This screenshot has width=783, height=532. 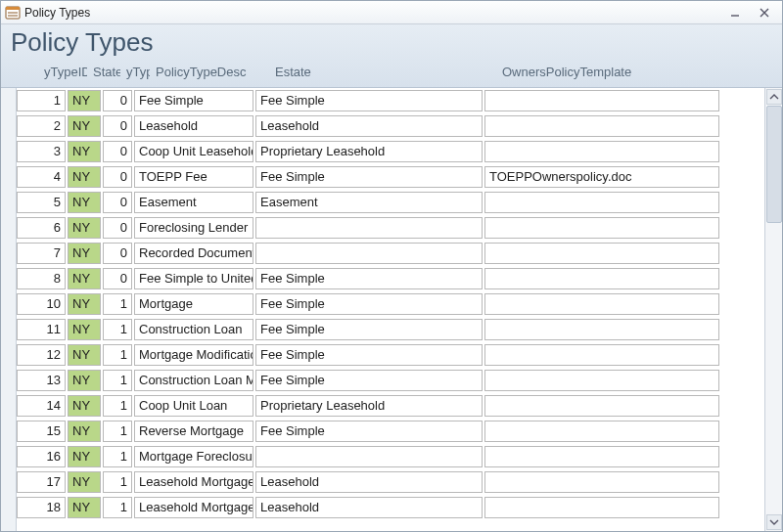 I want to click on col-header-type: yType, so click(x=135, y=72).